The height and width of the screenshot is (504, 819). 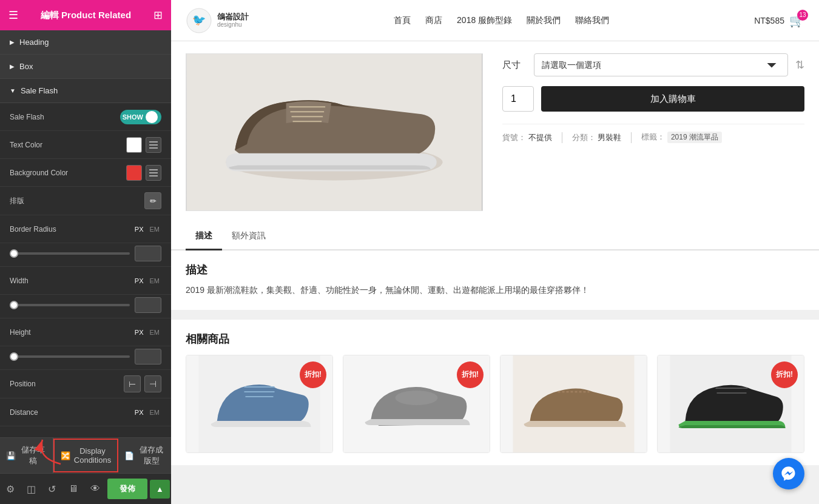 I want to click on add-to-cart-button: 加入購物車, so click(x=673, y=99).